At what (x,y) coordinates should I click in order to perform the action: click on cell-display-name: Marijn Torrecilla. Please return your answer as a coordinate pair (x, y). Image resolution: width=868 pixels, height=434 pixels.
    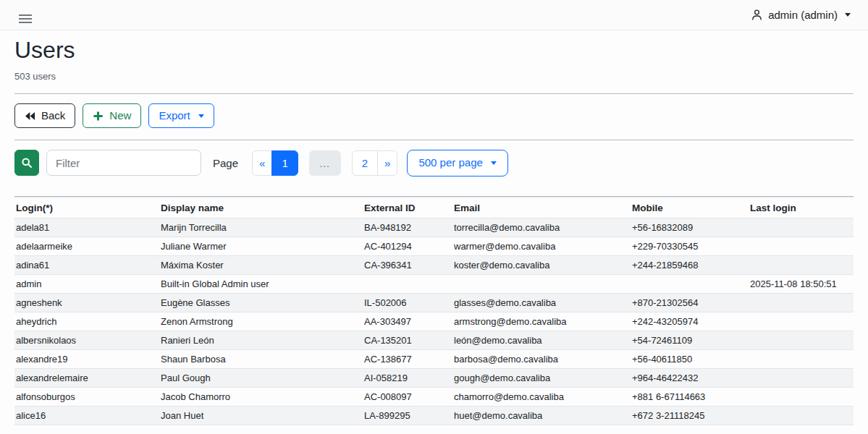
    Looking at the image, I should click on (261, 227).